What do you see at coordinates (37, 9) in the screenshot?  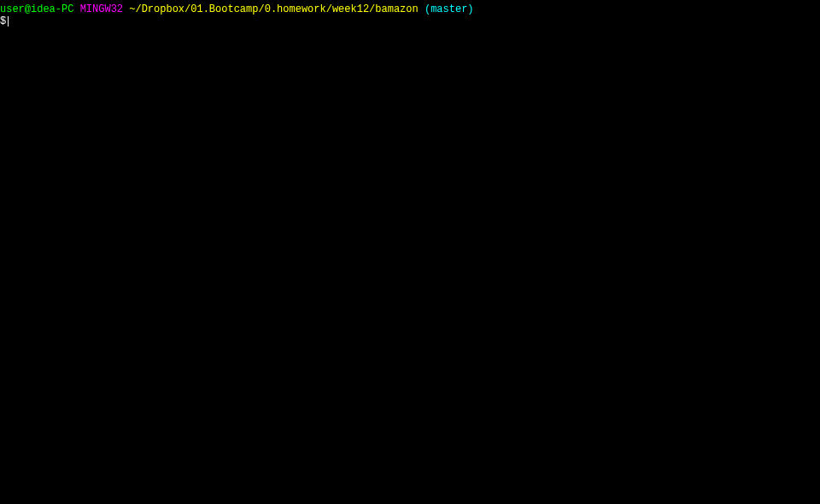 I see `user-host-text: user@idea-PC` at bounding box center [37, 9].